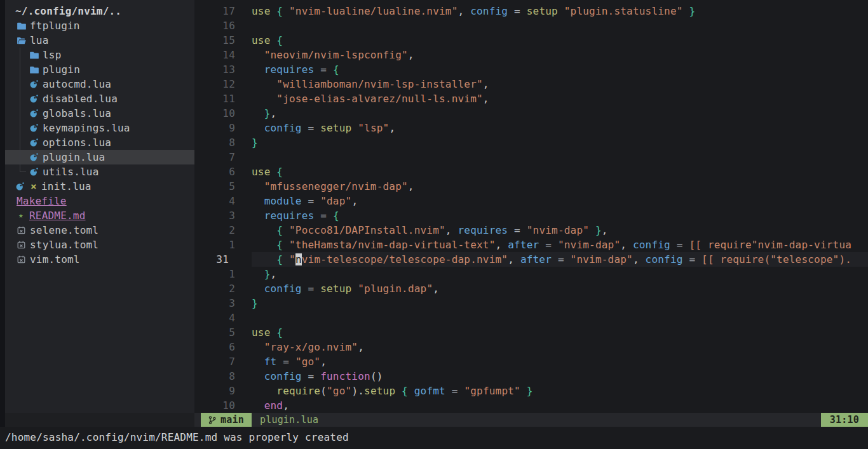  What do you see at coordinates (100, 55) in the screenshot?
I see `tree-item-lsp: lsp` at bounding box center [100, 55].